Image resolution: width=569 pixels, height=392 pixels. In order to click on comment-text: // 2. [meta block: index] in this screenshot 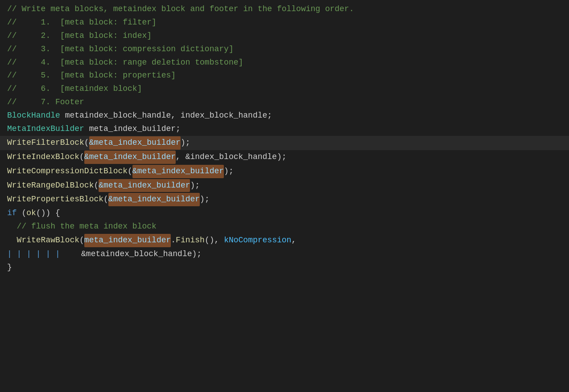, I will do `click(79, 36)`.